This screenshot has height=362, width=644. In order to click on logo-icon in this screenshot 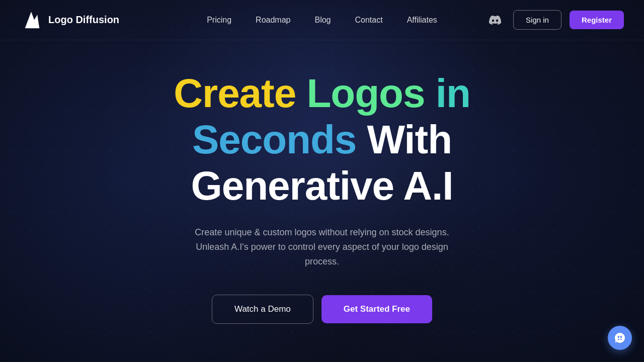, I will do `click(31, 20)`.